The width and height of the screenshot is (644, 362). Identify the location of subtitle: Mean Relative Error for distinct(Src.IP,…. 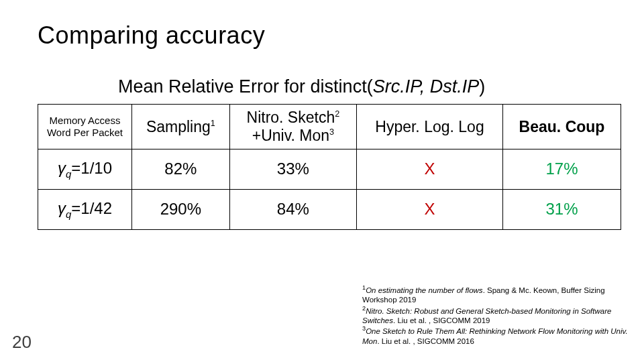
(362, 87).